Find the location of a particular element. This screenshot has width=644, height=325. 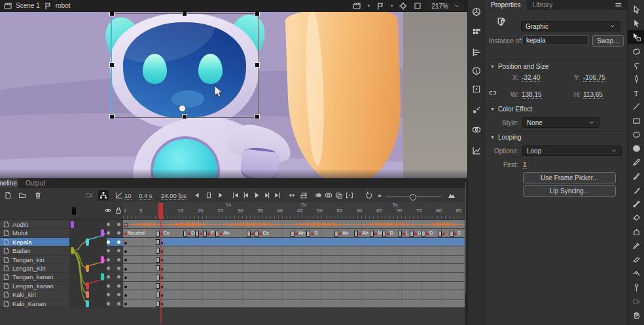

camera-toggle-button is located at coordinates (89, 195).